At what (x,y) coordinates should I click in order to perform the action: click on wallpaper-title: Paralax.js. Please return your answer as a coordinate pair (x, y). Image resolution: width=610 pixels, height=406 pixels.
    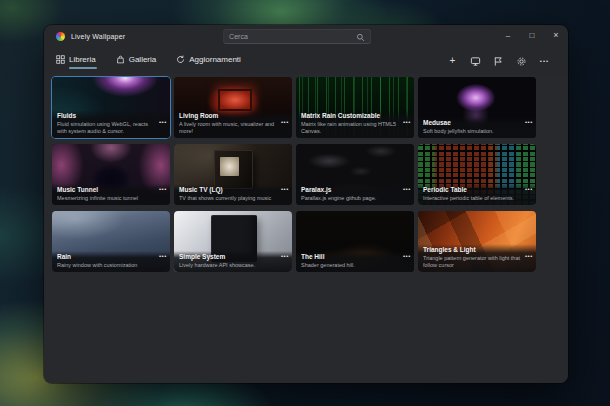
    Looking at the image, I should click on (350, 190).